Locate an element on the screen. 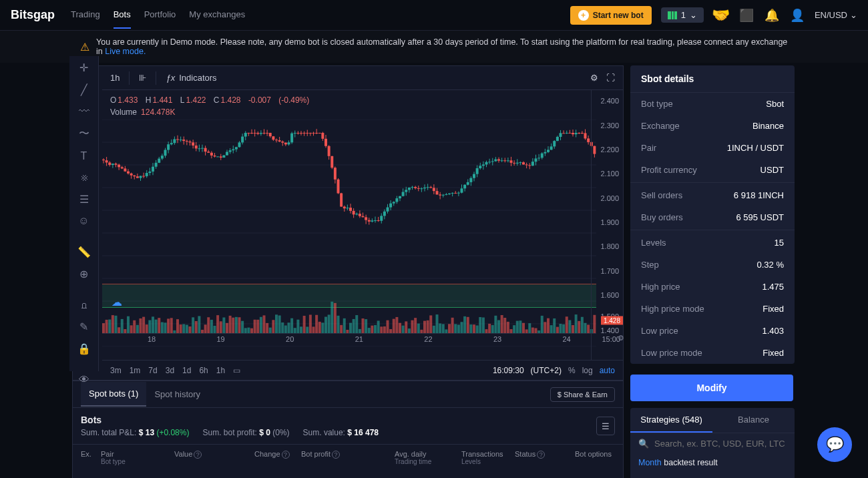 The width and height of the screenshot is (868, 478). modify-button: Modify is located at coordinates (712, 388).